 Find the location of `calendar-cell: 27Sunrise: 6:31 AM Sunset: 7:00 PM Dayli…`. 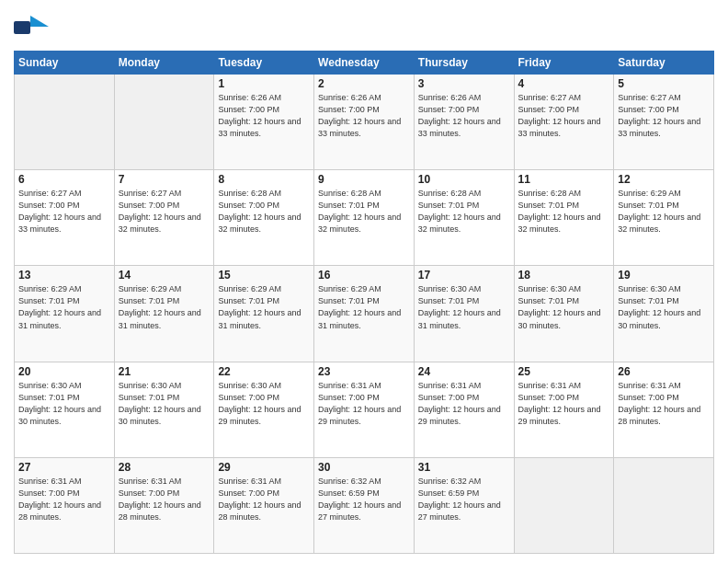

calendar-cell: 27Sunrise: 6:31 AM Sunset: 7:00 PM Dayli… is located at coordinates (64, 505).